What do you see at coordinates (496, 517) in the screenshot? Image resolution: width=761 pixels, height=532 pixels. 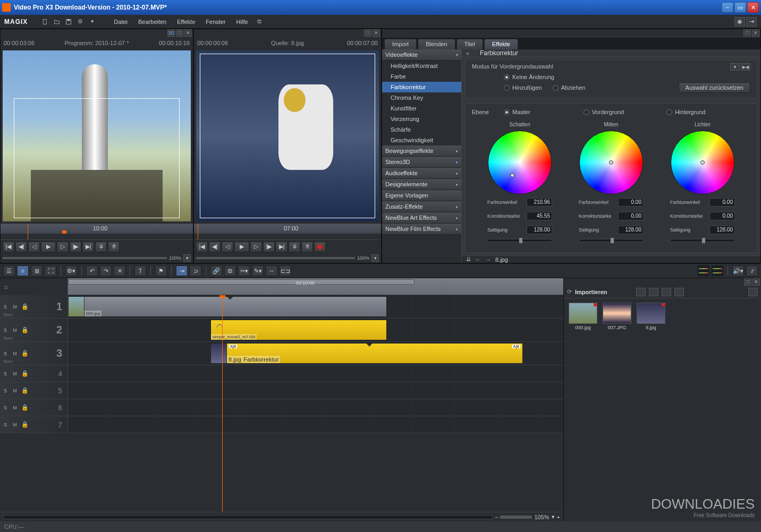 I see `zoom-out-icon: −` at bounding box center [496, 517].